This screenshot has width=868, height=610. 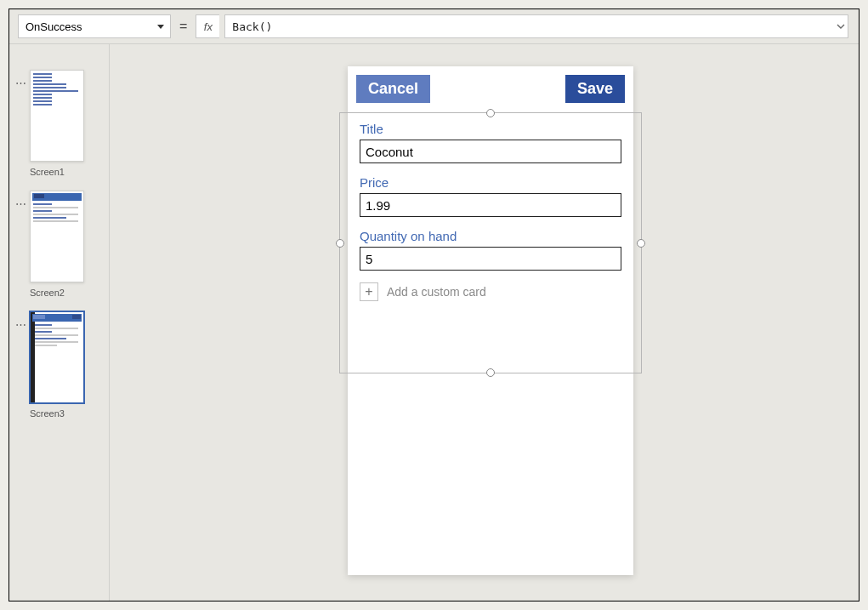 I want to click on edit-form: Title Price Quantity on hand + Add a cus…, so click(x=491, y=206).